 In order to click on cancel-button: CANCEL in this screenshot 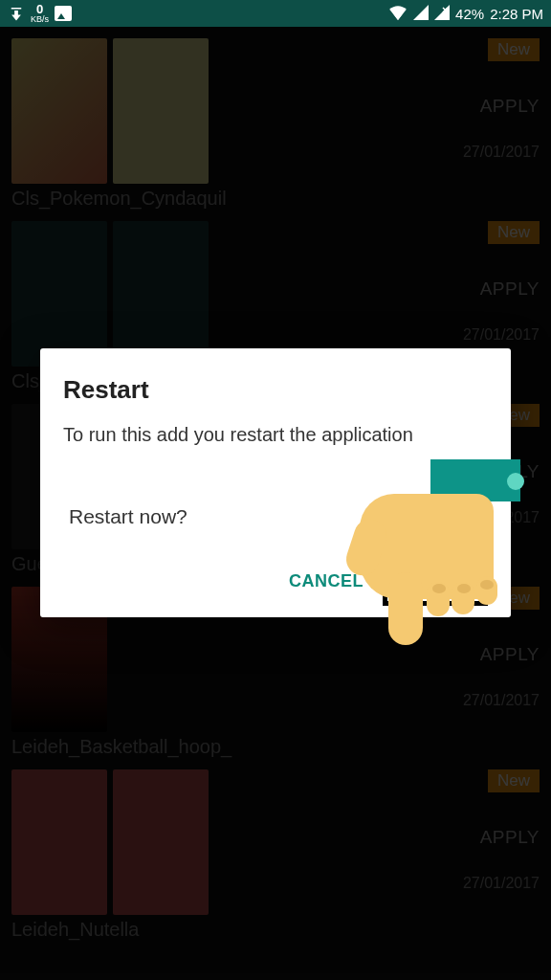, I will do `click(326, 582)`.